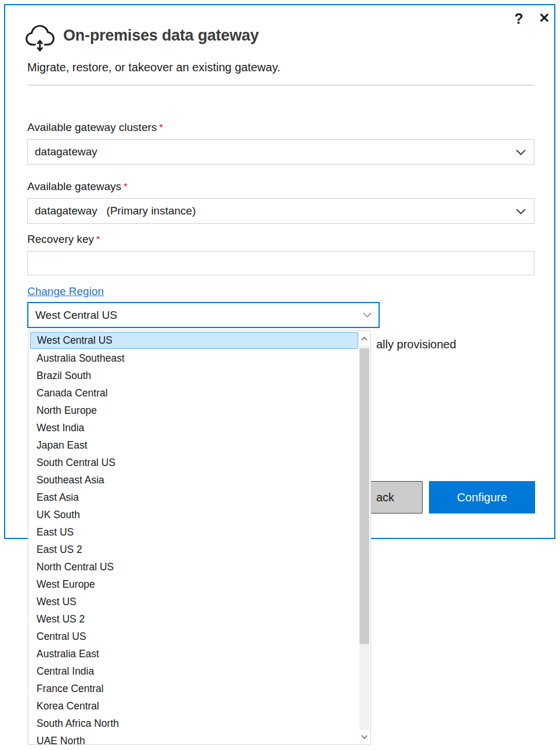 The width and height of the screenshot is (560, 750). I want to click on change-region-link: Change Region, so click(66, 292).